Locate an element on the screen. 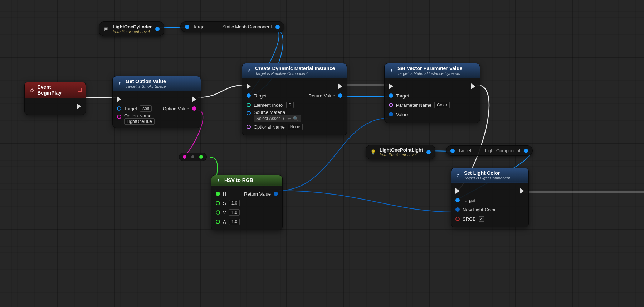 The width and height of the screenshot is (644, 307). pin-h is located at coordinates (218, 194).